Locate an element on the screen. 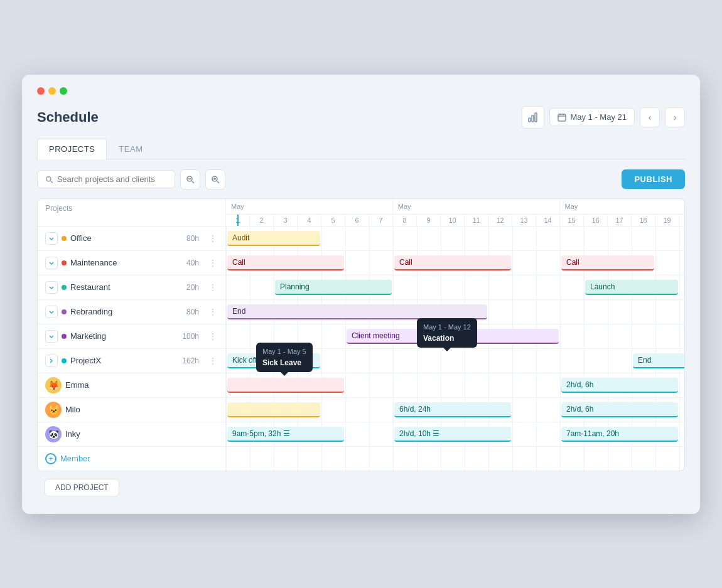  gantt-timeline-header: May May May 123456789101112131 is located at coordinates (456, 212).